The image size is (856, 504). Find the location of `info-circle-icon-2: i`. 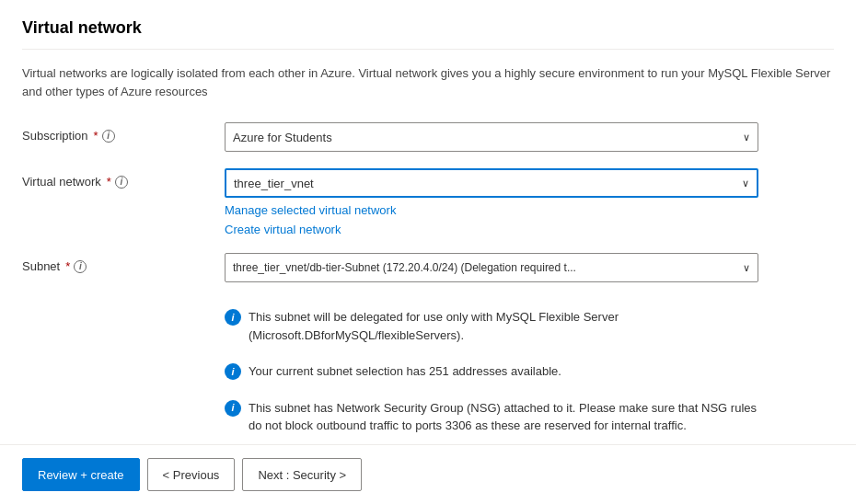

info-circle-icon-2: i is located at coordinates (233, 372).